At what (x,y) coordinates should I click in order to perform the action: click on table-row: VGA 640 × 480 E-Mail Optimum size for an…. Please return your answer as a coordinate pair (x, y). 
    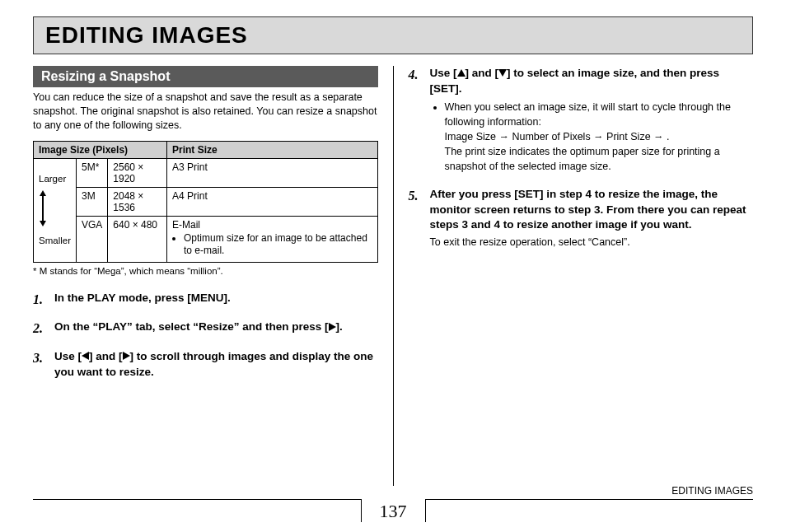
    Looking at the image, I should click on (206, 239).